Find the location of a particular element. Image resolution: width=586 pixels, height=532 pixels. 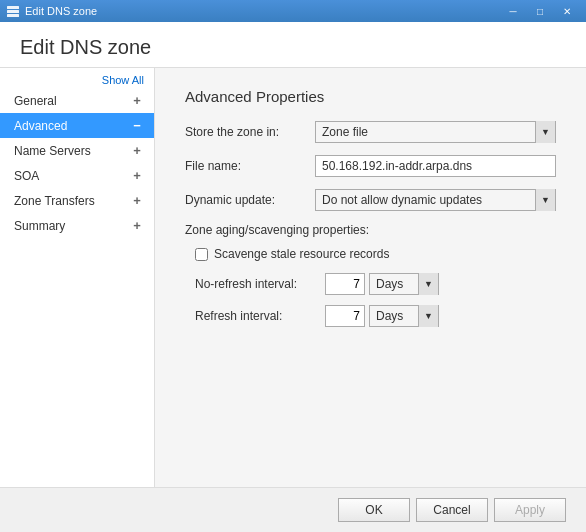

no-refresh-unit-wrapper: Days ▼ is located at coordinates (404, 284).